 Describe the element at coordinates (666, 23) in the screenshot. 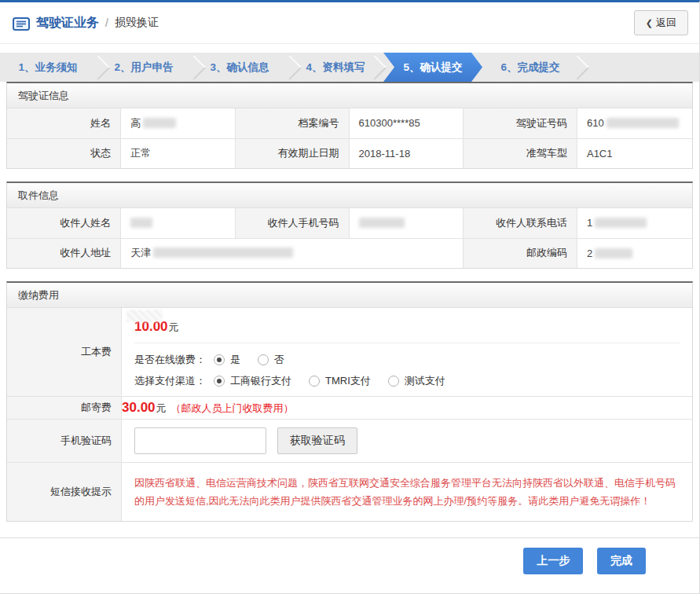

I see `back-button-label: 返回` at that location.